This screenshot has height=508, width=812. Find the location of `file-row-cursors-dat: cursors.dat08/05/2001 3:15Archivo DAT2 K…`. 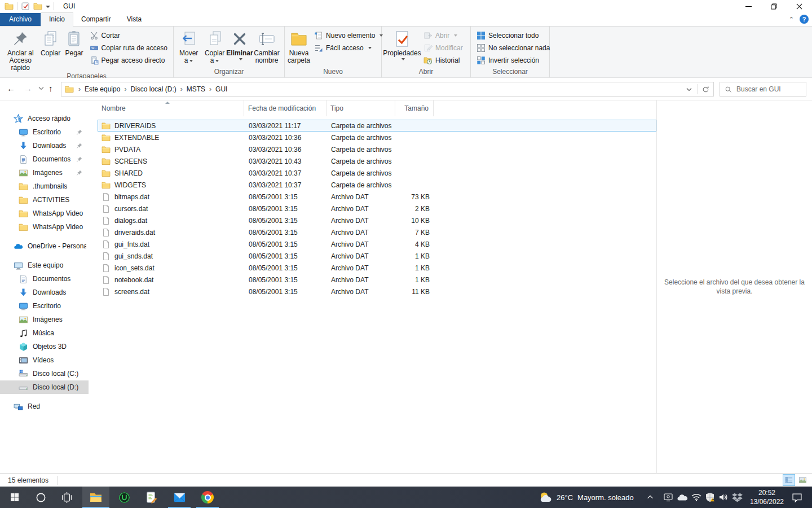

file-row-cursors-dat: cursors.dat08/05/2001 3:15Archivo DAT2 K… is located at coordinates (377, 209).